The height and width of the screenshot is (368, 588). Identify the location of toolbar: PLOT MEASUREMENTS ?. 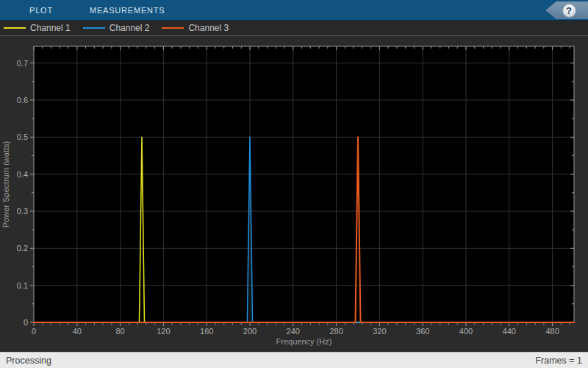
(294, 10).